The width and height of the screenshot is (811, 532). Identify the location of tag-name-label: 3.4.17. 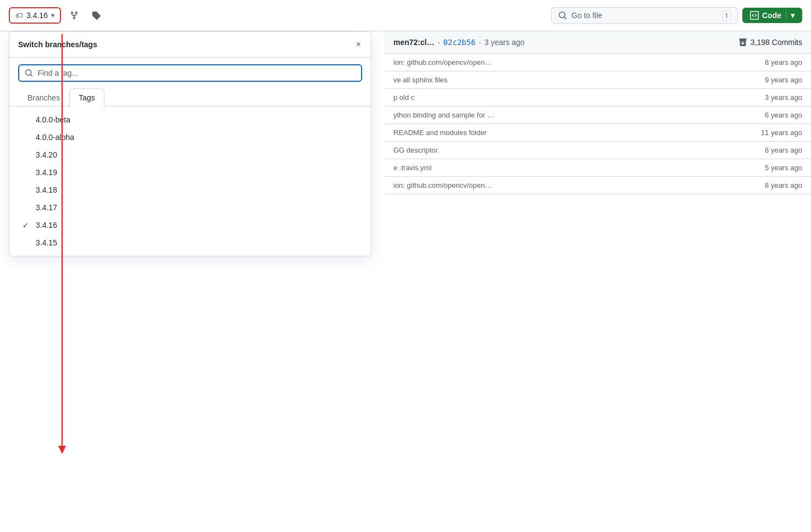
(46, 208).